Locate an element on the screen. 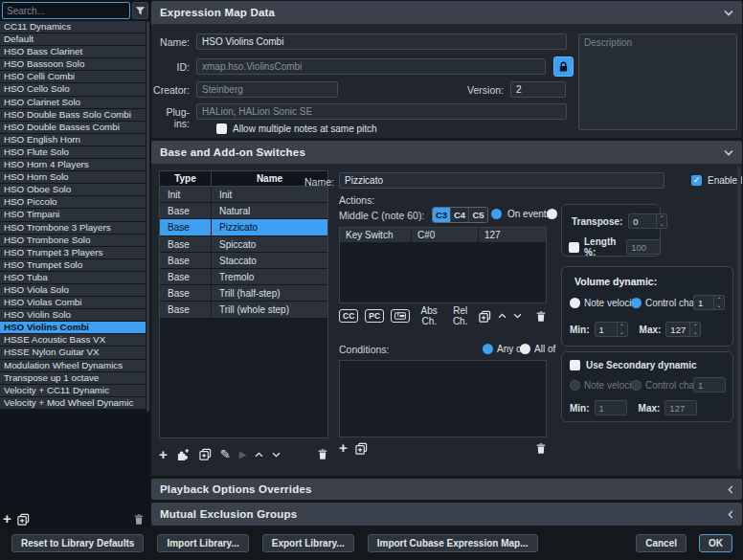 This screenshot has width=743, height=560. pc-action-button: PC is located at coordinates (374, 316).